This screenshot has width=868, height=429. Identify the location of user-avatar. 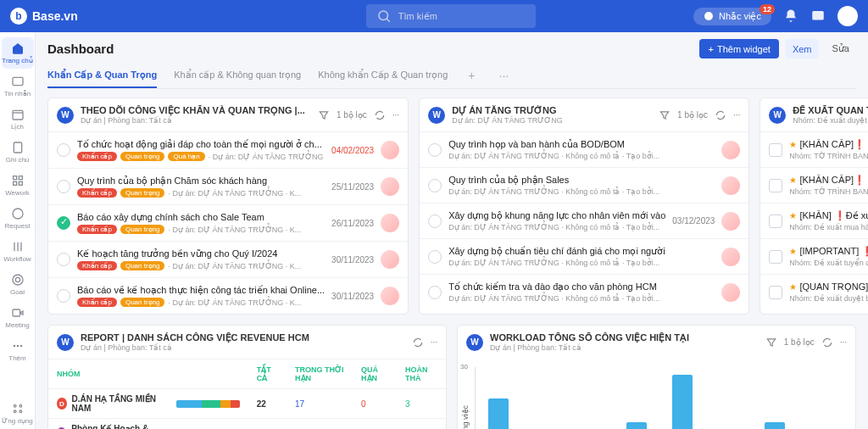
(848, 16).